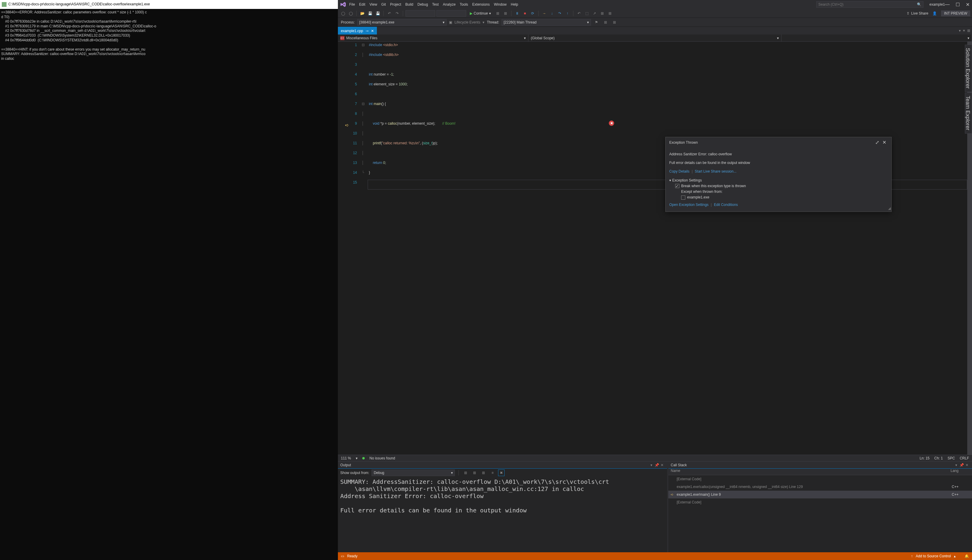 Image resolution: width=972 pixels, height=560 pixels. I want to click on continue-button: ▶ Continue ▾, so click(480, 13).